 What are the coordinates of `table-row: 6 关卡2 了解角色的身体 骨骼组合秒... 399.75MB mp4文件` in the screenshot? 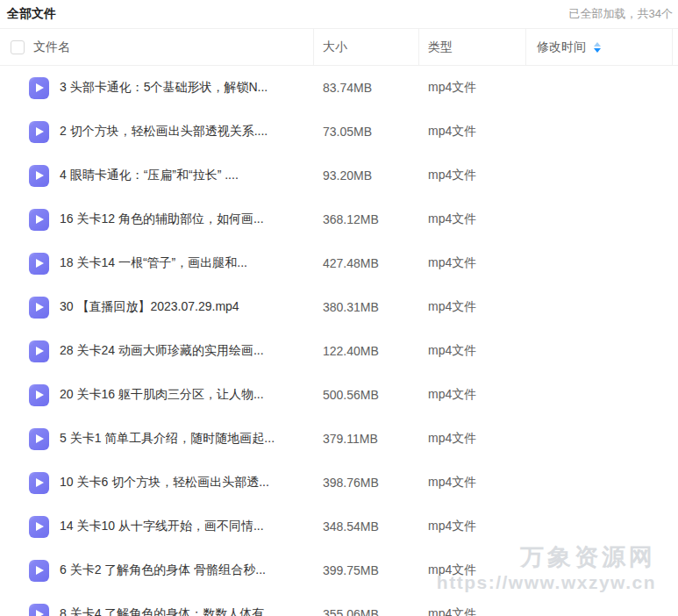 It's located at (339, 570).